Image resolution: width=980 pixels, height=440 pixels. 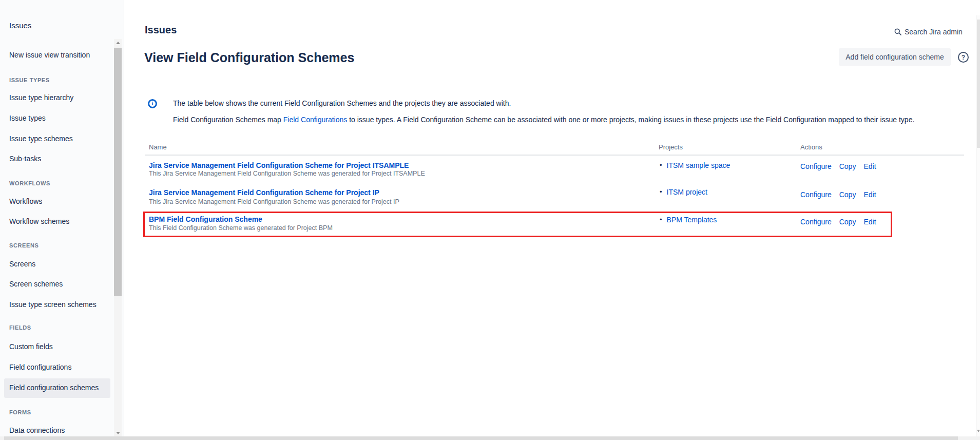 What do you see at coordinates (315, 120) in the screenshot?
I see `field-configurations-link: Field Configurations` at bounding box center [315, 120].